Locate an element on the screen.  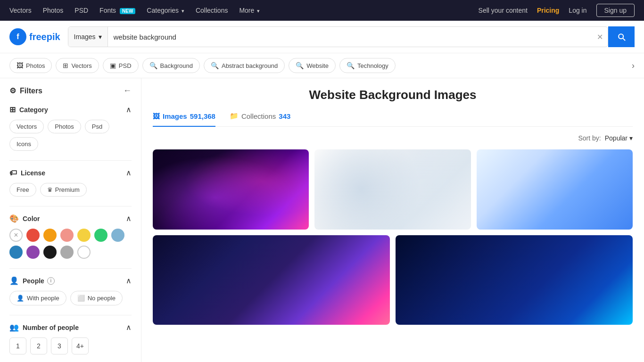
photos-tag-icon: 🖼 is located at coordinates (20, 66).